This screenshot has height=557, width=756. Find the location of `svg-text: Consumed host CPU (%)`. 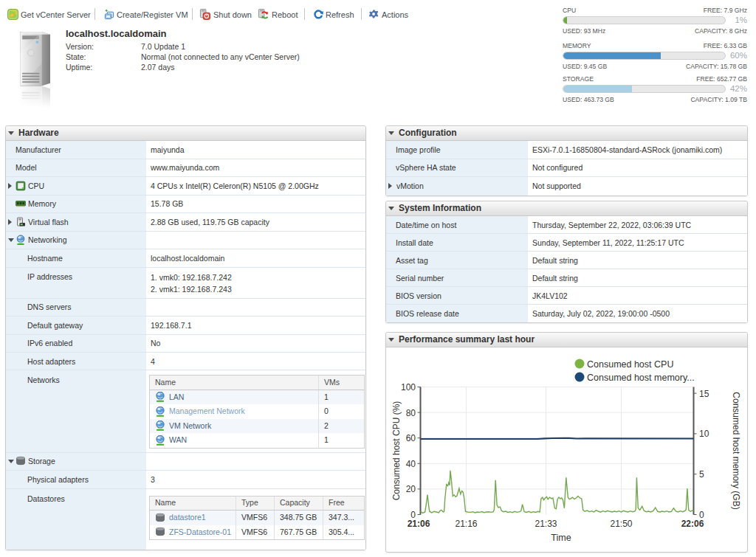

svg-text: Consumed host CPU (%) is located at coordinates (396, 452).